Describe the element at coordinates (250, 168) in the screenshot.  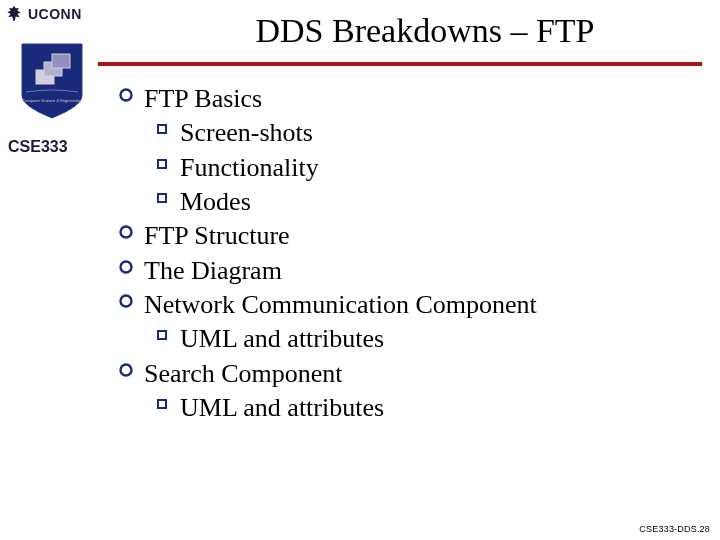
I see `sub-list-item-label: Functionality` at that location.